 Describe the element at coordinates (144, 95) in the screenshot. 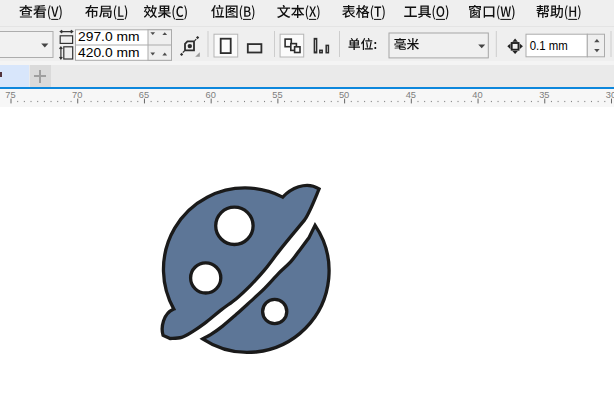

I see `svg-text: 65` at that location.